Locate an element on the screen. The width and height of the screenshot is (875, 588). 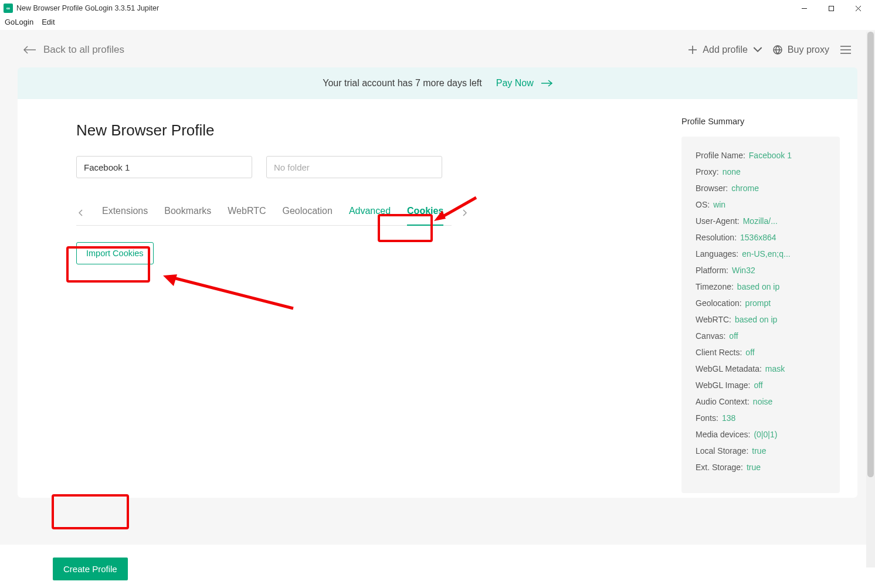
footer-bar: Create Profile is located at coordinates (438, 566).